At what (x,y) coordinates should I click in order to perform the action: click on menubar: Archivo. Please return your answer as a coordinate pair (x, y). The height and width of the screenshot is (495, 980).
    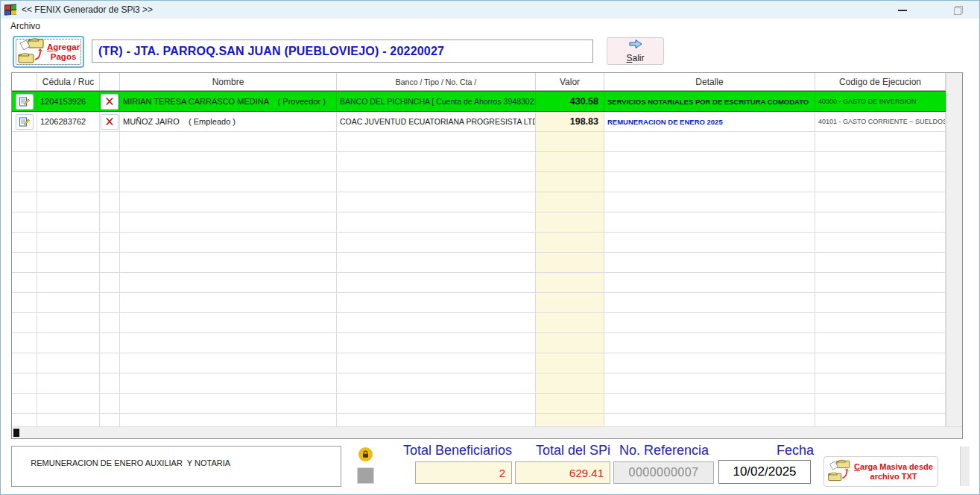
    Looking at the image, I should click on (490, 26).